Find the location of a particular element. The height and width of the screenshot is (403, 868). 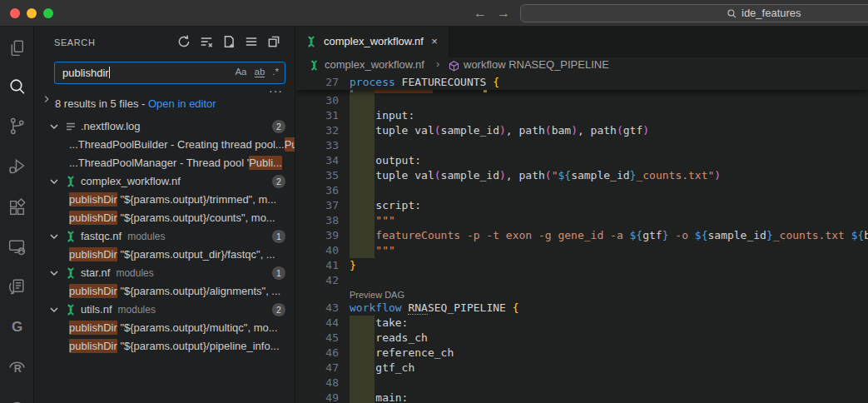

clear-search-results-icon is located at coordinates (206, 42).